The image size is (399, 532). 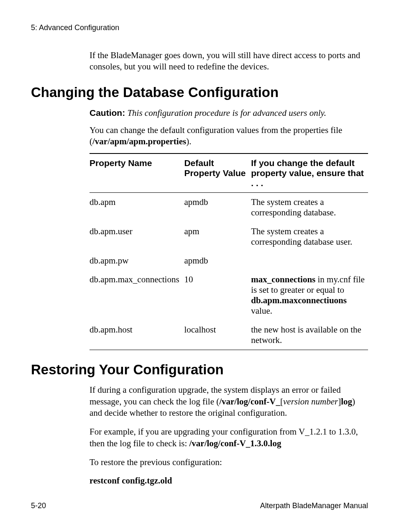 I want to click on table-row: db.apm apmdb The system creates a corres…, so click(x=229, y=207).